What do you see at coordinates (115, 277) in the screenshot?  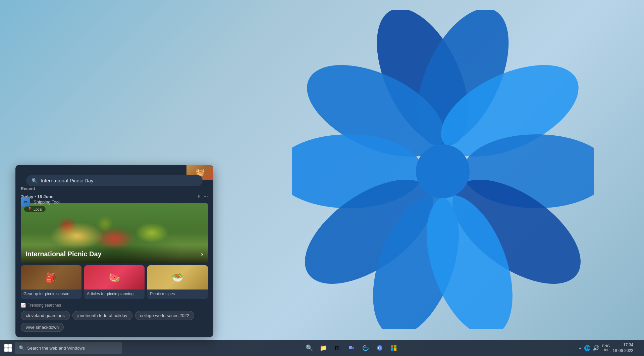 I see `articles-image: 🍉` at bounding box center [115, 277].